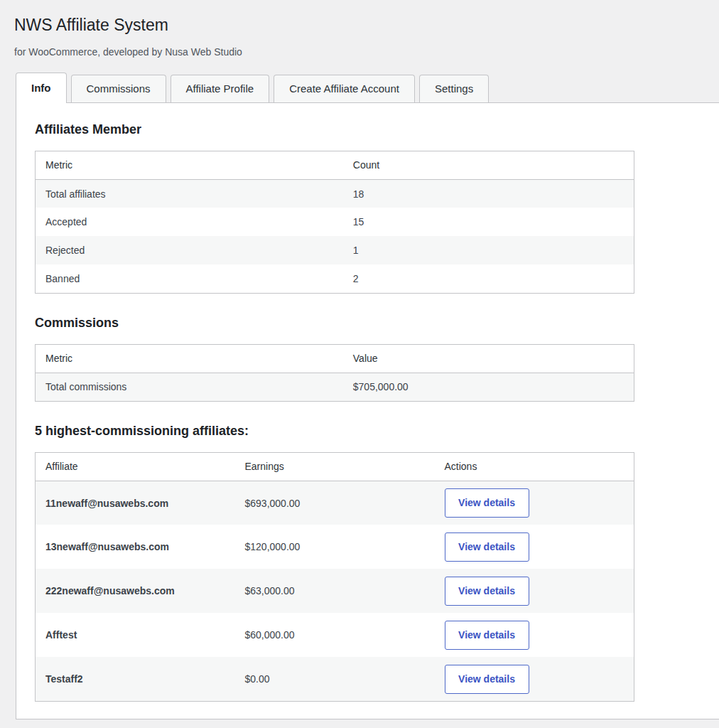  What do you see at coordinates (335, 193) in the screenshot?
I see `table-row: Total affiliates 18` at bounding box center [335, 193].